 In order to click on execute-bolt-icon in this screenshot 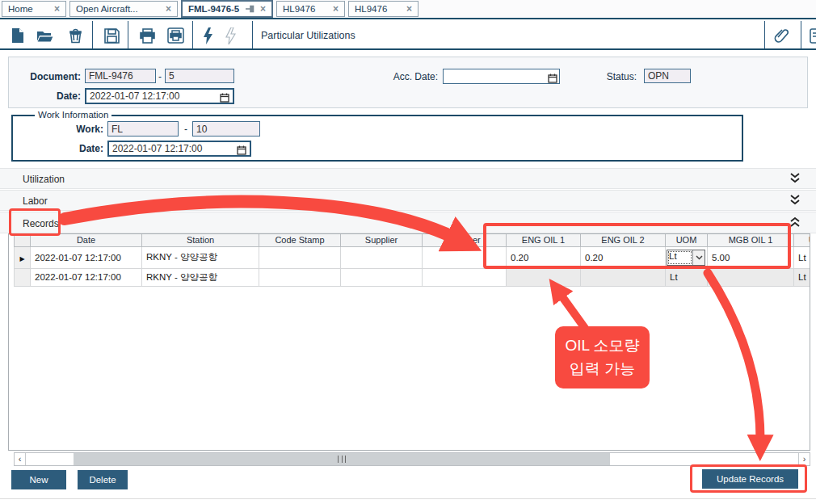, I will do `click(208, 36)`.